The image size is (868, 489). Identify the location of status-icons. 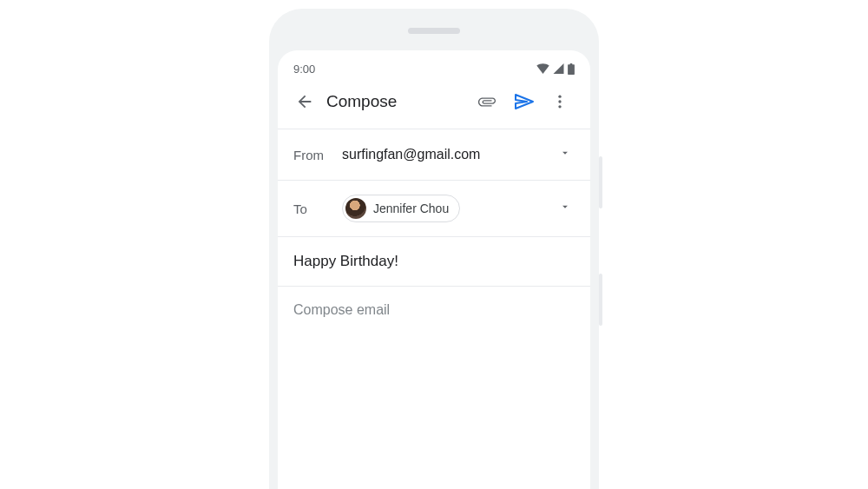
(556, 69).